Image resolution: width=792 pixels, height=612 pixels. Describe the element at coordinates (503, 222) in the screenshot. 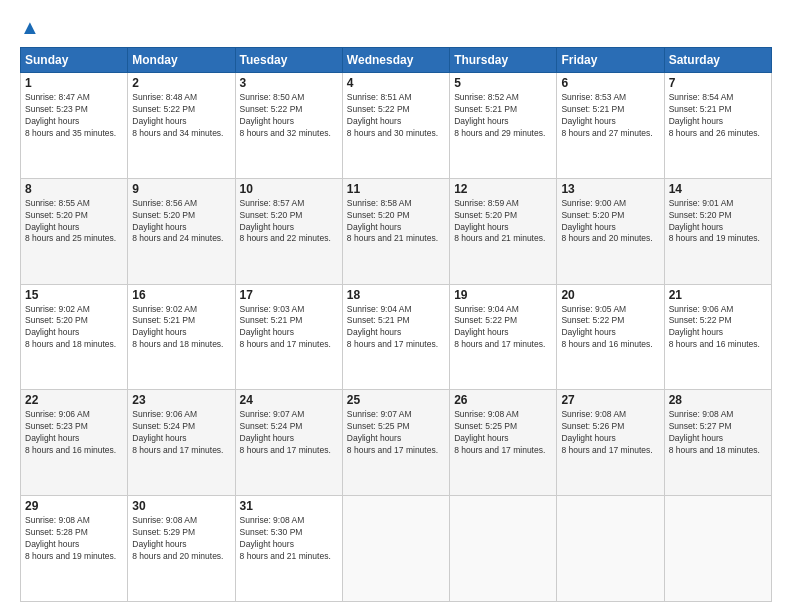

I see `day-info: Sunrise: 8:59 AMSunset: 5:20 PMDaylight …` at that location.